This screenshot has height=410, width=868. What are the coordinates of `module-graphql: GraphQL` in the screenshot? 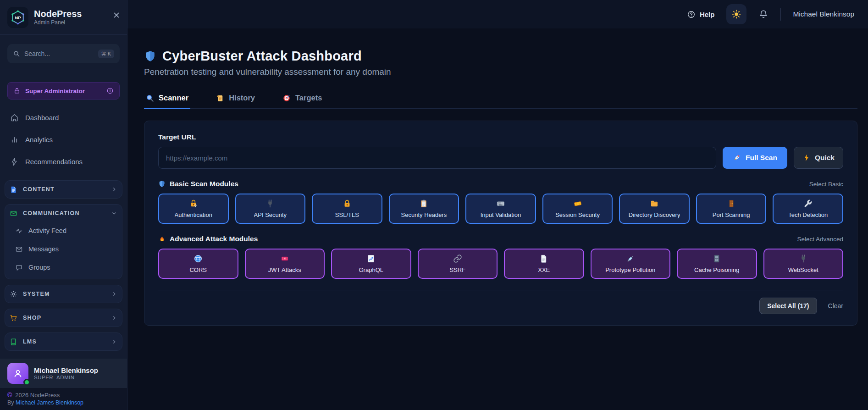 It's located at (371, 264).